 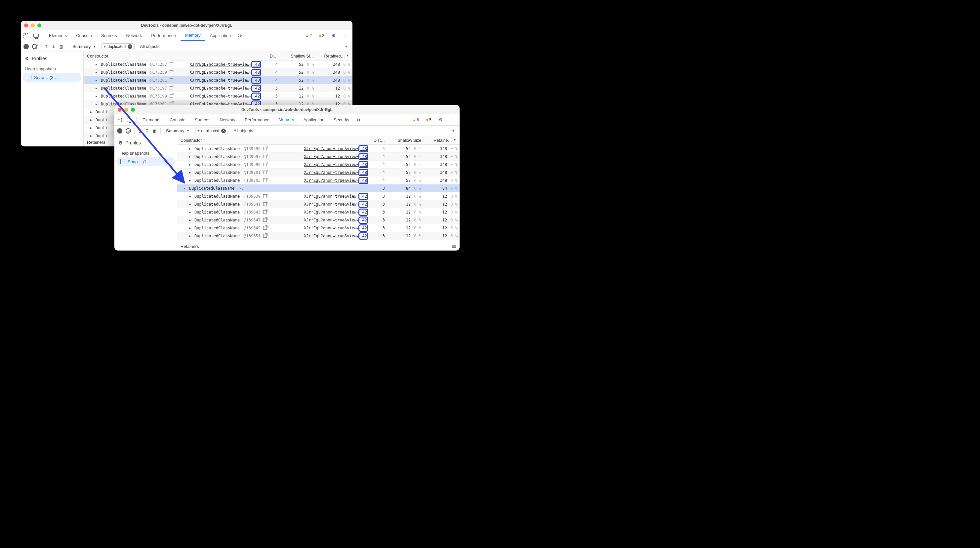 What do you see at coordinates (52, 78) in the screenshot?
I see `snapshot-item: Snap… (3.…` at bounding box center [52, 78].